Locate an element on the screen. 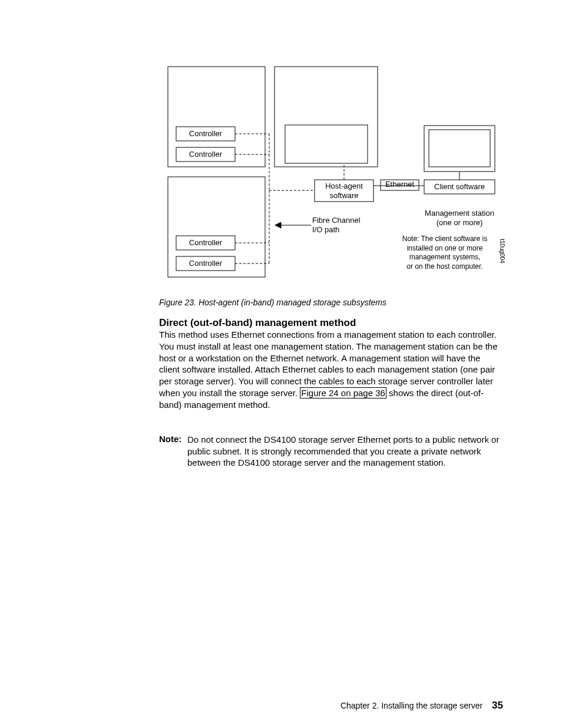  cross-reference-link: Figure 24 on page 36 is located at coordinates (343, 393).